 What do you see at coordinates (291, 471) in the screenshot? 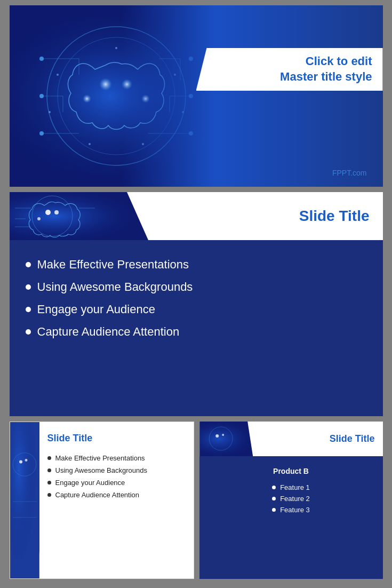
I see `slide4-product-title: Product B` at bounding box center [291, 471].